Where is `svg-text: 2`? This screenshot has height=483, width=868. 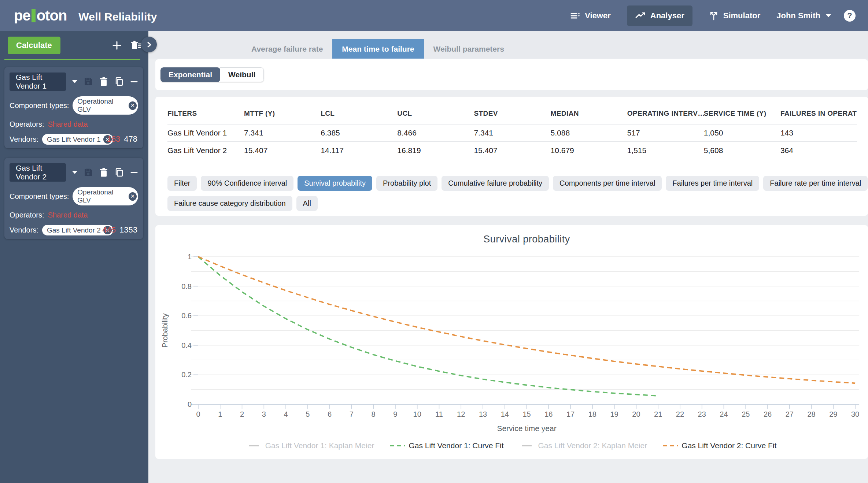 svg-text: 2 is located at coordinates (242, 414).